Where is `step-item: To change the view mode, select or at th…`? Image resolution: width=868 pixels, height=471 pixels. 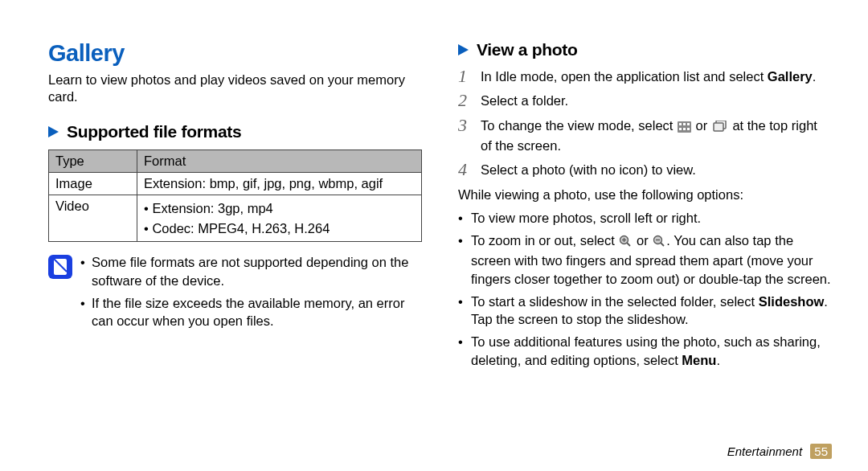 step-item: To change the view mode, select or at th… is located at coordinates (645, 136).